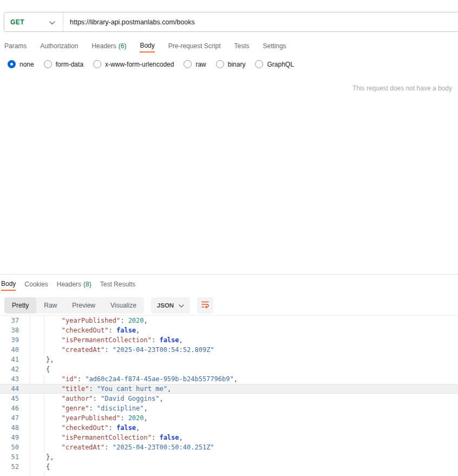  What do you see at coordinates (229, 467) in the screenshot?
I see `code-line: 52 {` at bounding box center [229, 467].